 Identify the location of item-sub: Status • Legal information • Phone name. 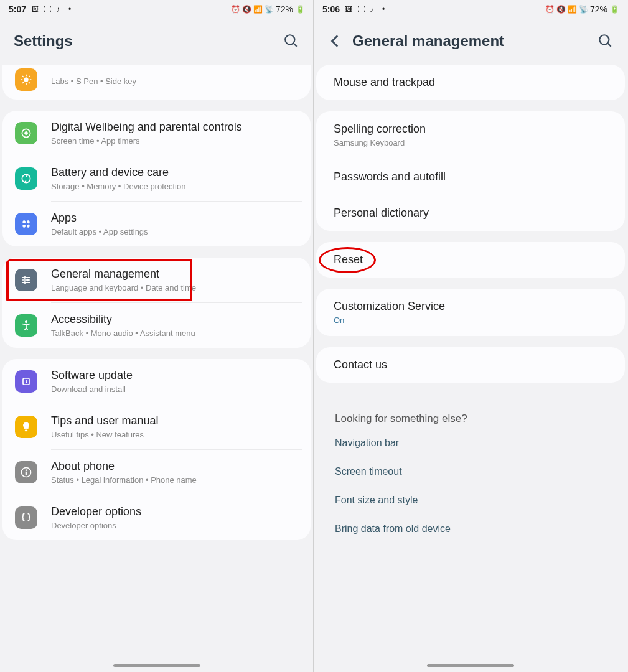
(174, 480).